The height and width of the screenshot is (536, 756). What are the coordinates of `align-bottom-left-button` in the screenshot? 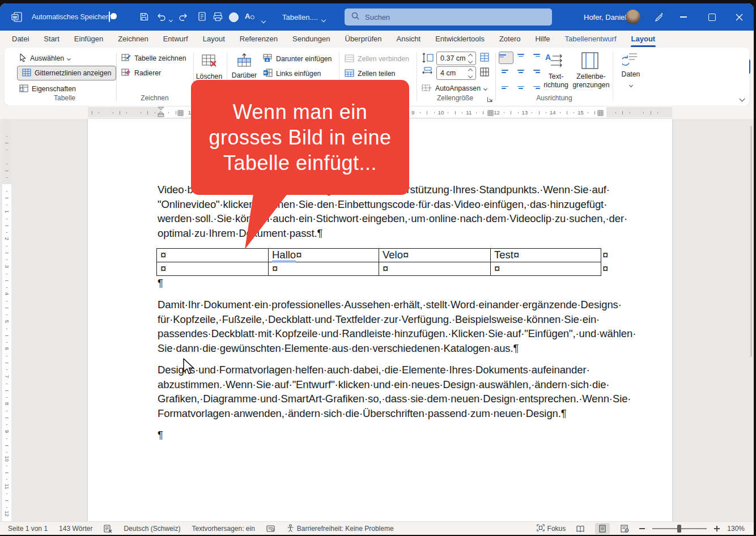 It's located at (506, 86).